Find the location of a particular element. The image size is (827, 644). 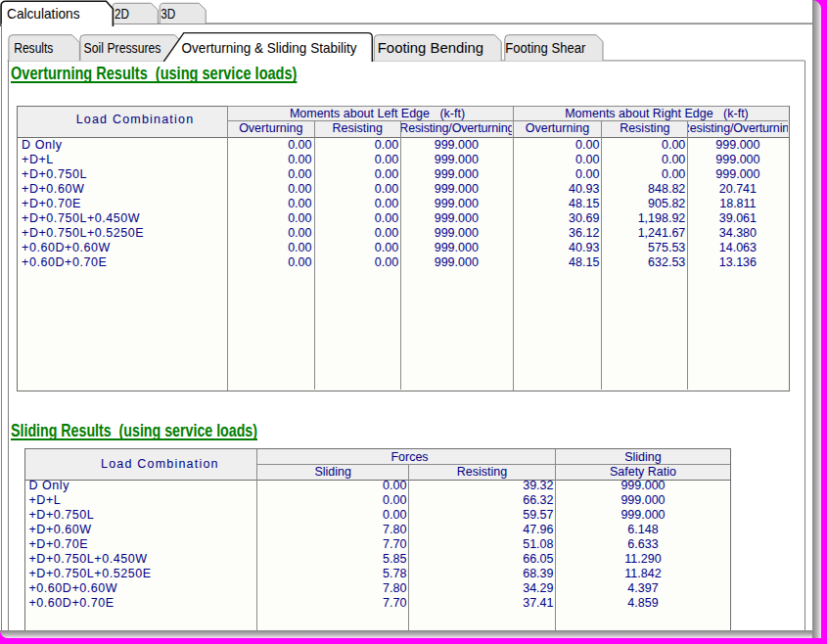

svg-text: 2D is located at coordinates (121, 14).